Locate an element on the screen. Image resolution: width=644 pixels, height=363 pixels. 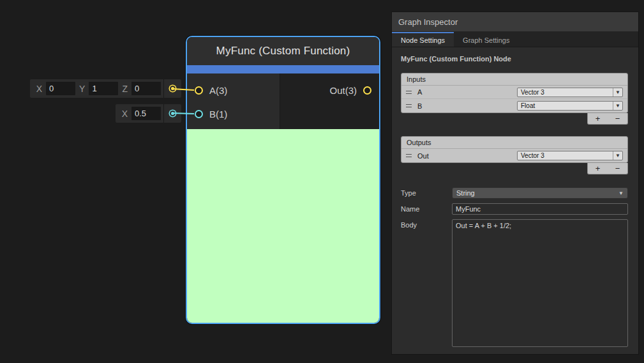
outputs-list: Outputs Out Vector 3 ▼ is located at coordinates (514, 150).